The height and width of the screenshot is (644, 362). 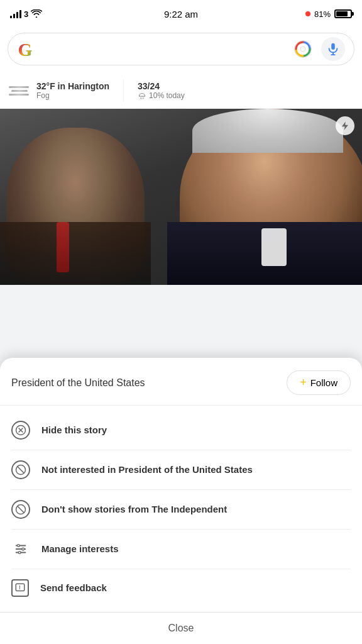 What do you see at coordinates (333, 49) in the screenshot?
I see `mic-icon` at bounding box center [333, 49].